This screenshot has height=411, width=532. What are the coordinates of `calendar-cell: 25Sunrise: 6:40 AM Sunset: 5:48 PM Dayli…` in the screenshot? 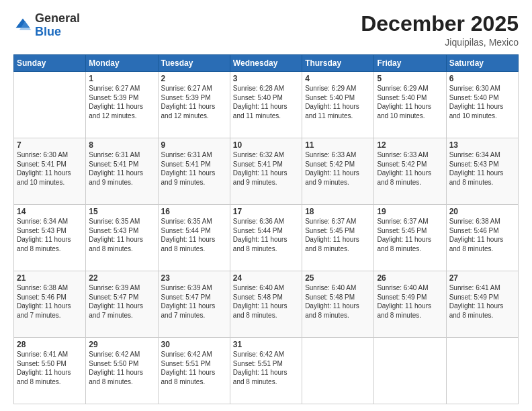 It's located at (339, 305).